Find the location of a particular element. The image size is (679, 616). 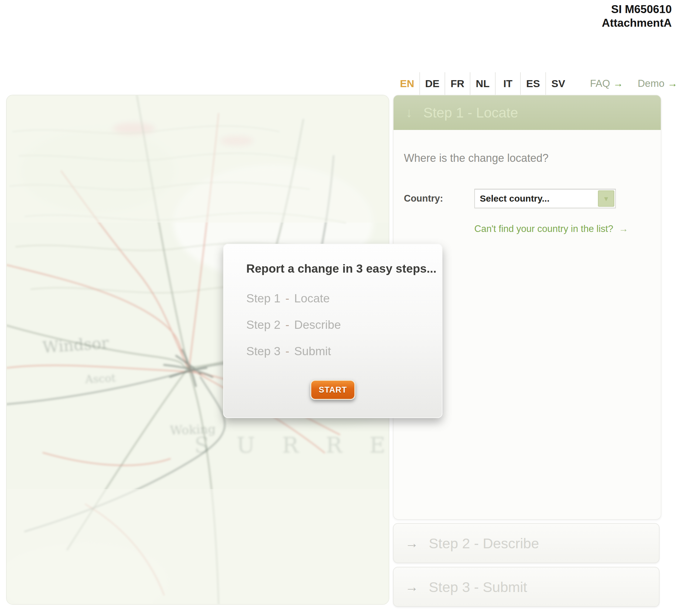

intro-step-1-name: Locate is located at coordinates (312, 298).